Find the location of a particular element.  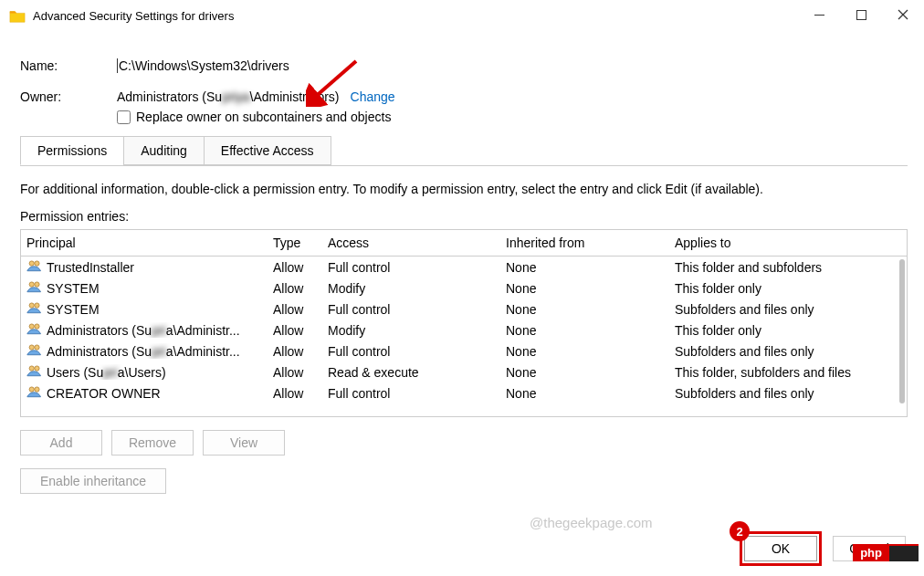

ok-button: OK is located at coordinates (781, 549).